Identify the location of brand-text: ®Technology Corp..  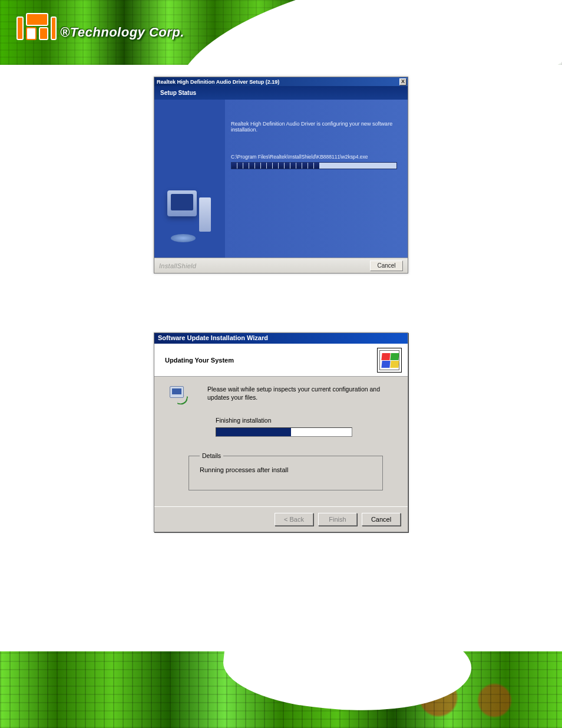
(123, 33).